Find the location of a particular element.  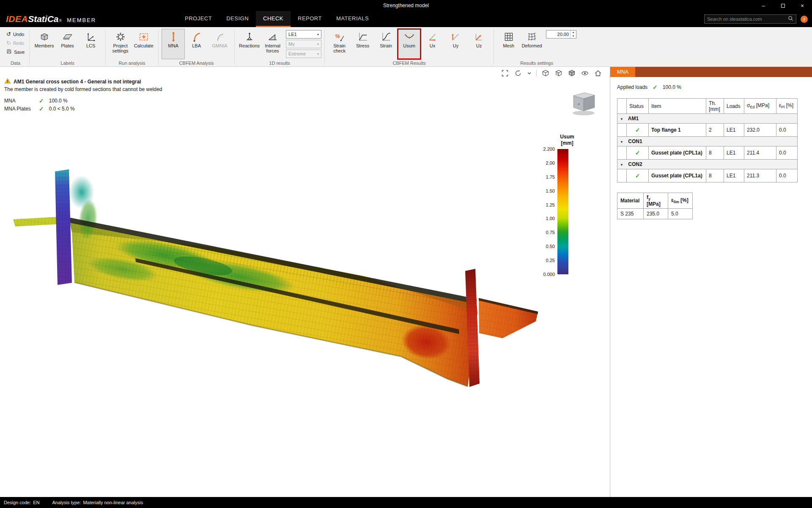

project-settings-button: Project settings is located at coordinates (120, 44).